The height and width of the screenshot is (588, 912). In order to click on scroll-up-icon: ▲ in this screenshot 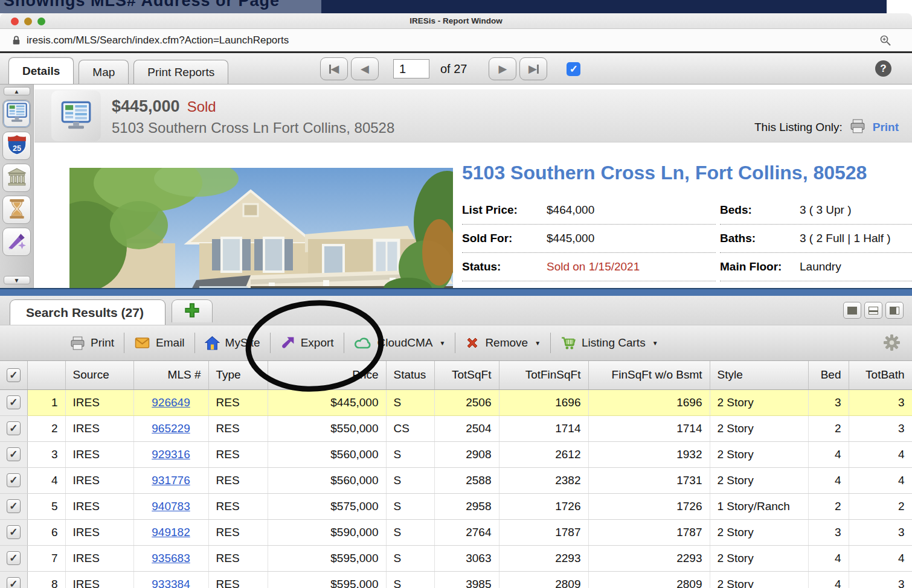, I will do `click(17, 91)`.